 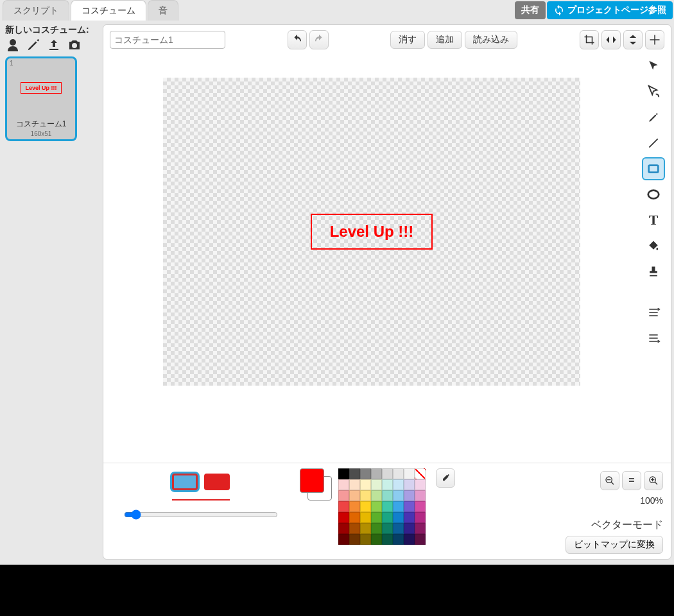 I want to click on layer-back-button, so click(x=653, y=338).